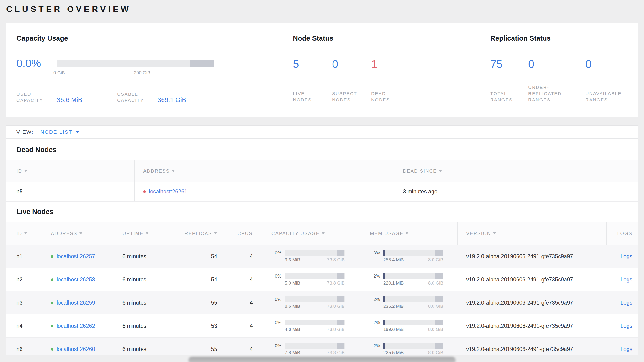 The height and width of the screenshot is (362, 644). What do you see at coordinates (196, 326) in the screenshot?
I see `replicas-cell: 53` at bounding box center [196, 326].